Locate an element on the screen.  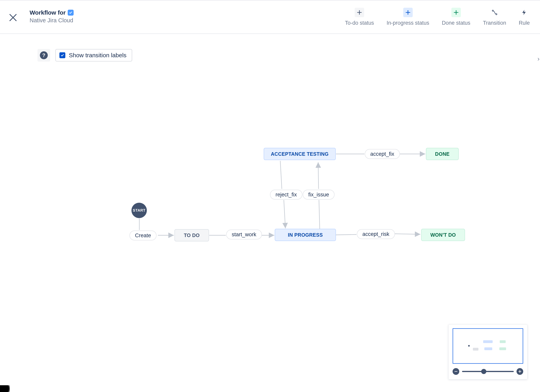
close-icon is located at coordinates (13, 18).